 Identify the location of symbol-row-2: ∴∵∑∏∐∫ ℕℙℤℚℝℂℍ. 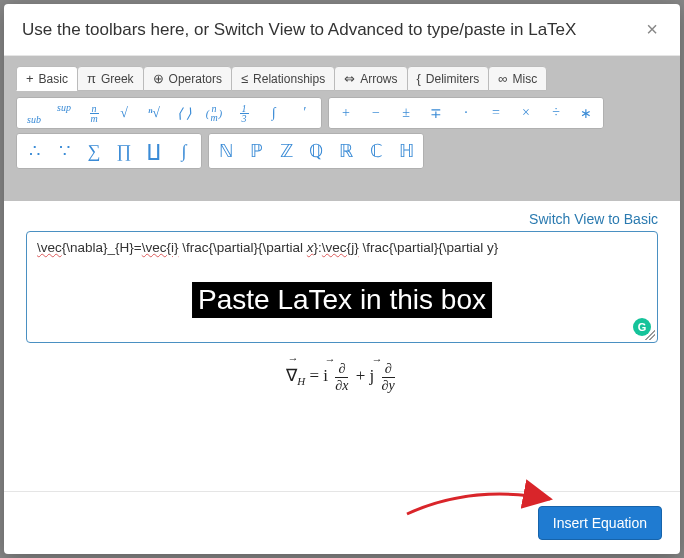
(342, 151).